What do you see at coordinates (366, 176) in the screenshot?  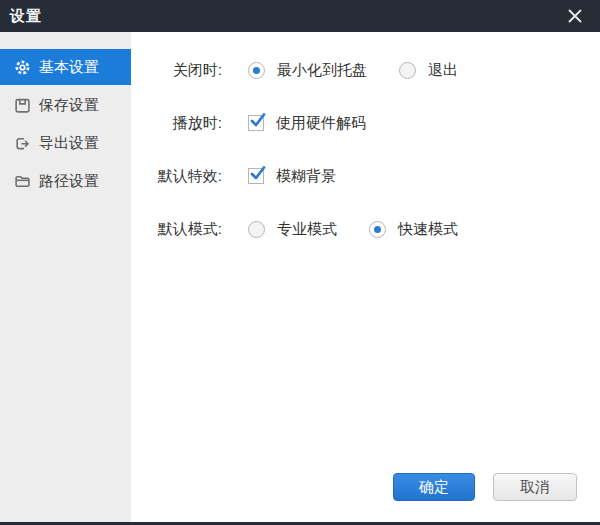 I see `default-effects-row: 默认特效: 模糊背景` at bounding box center [366, 176].